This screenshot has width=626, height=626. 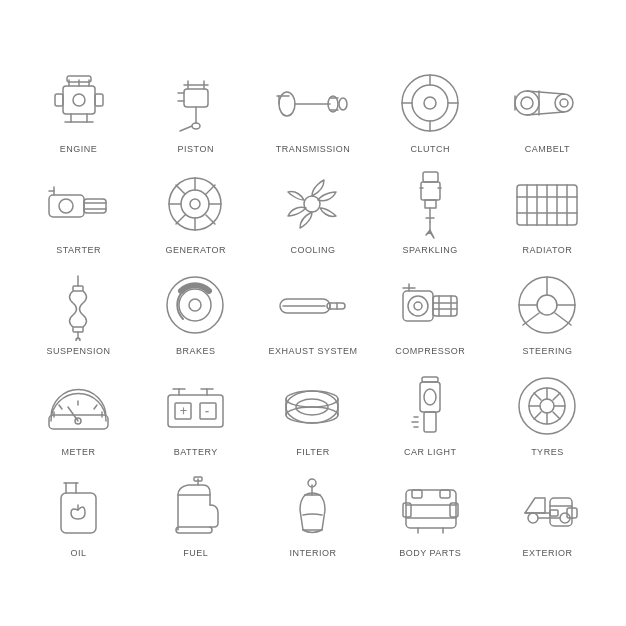 I want to click on oil-label: OIL, so click(x=79, y=553).